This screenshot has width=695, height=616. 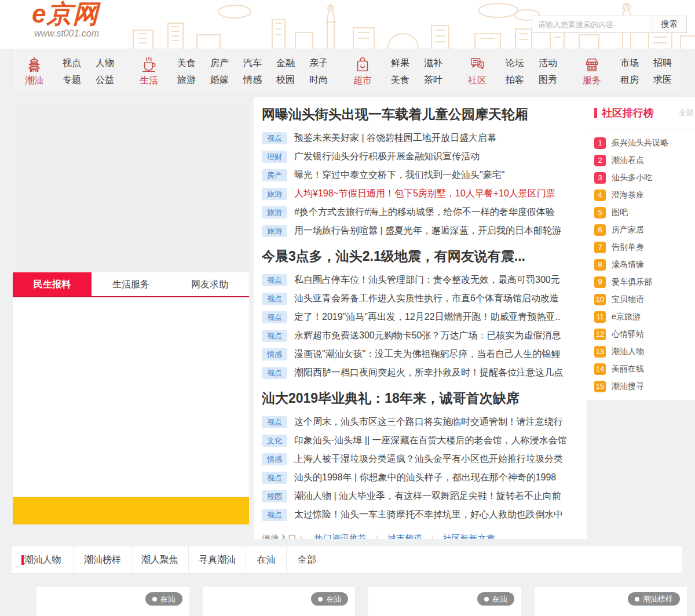 What do you see at coordinates (186, 80) in the screenshot?
I see `nav-link: 旅游` at bounding box center [186, 80].